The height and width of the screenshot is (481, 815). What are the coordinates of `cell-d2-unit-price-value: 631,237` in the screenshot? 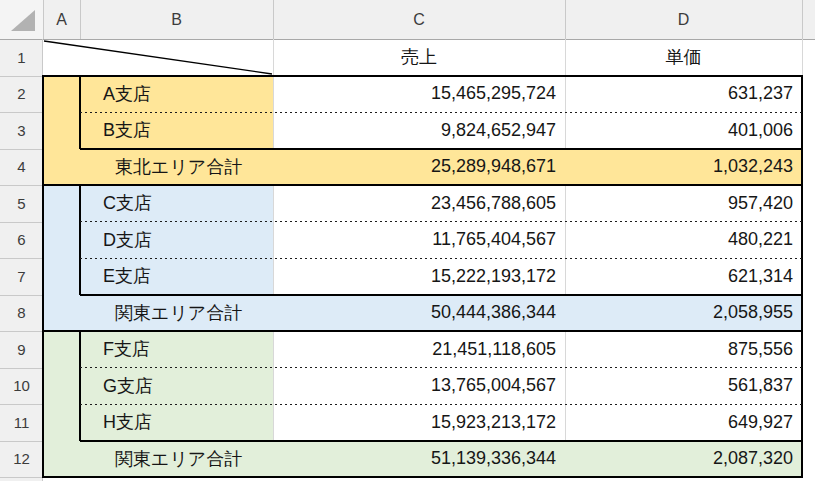 It's located at (684, 94).